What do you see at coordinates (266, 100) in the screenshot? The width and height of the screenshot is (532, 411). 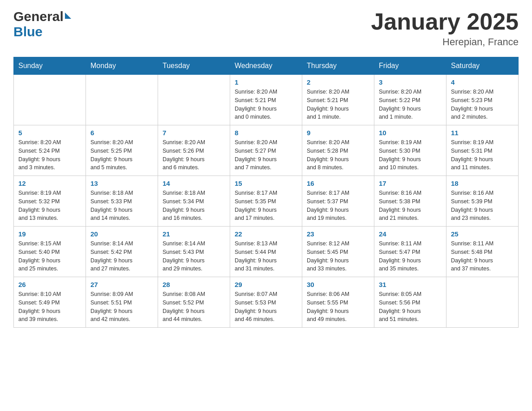 I see `calendar-week-1: 1Sunrise: 8:20 AM Sunset: 5:21 PM Daylig…` at bounding box center [266, 100].